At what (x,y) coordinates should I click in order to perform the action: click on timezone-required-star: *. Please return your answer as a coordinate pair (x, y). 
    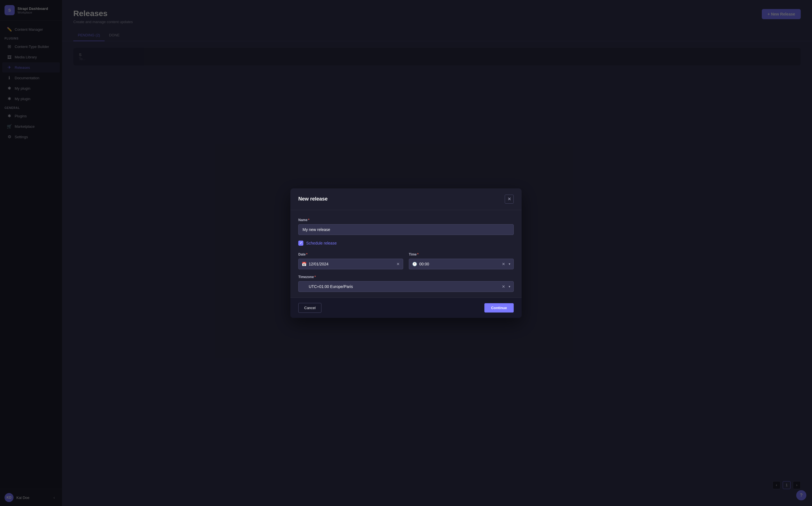
    Looking at the image, I should click on (315, 277).